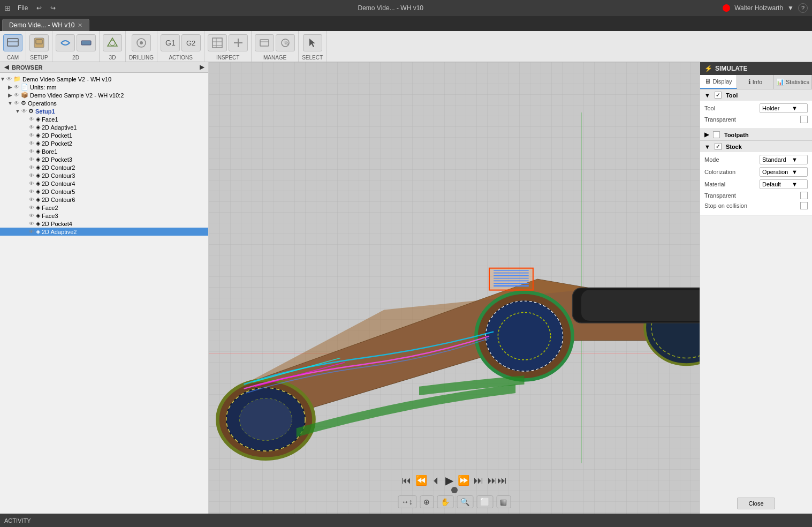  What do you see at coordinates (104, 144) in the screenshot?
I see `tree-item-pocket2: 👁◈2D Pocket2` at bounding box center [104, 144].